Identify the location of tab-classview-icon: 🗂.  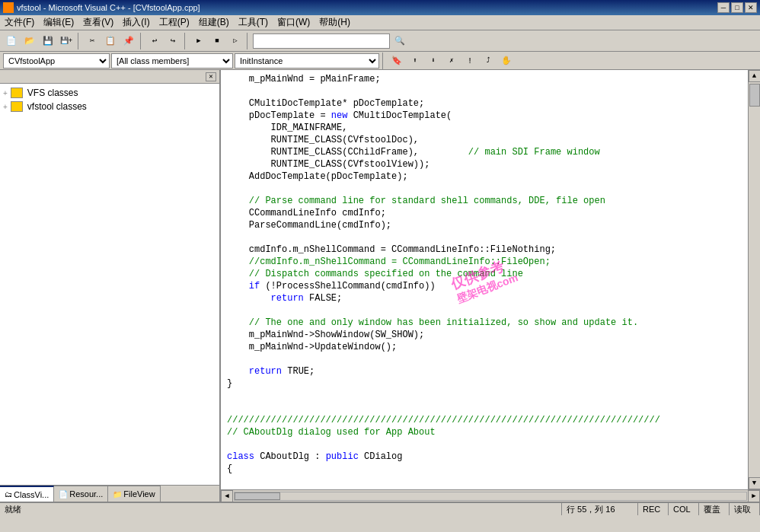
(8, 495).